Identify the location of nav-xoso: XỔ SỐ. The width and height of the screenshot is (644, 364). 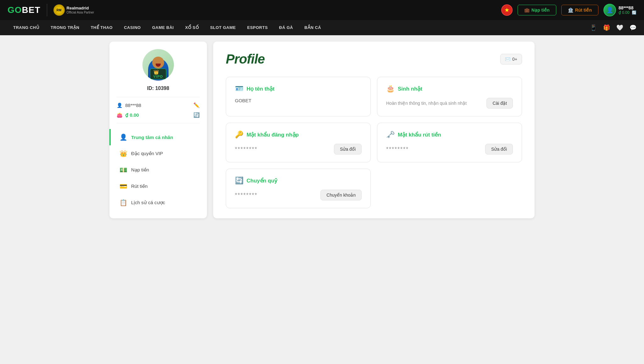
(192, 28).